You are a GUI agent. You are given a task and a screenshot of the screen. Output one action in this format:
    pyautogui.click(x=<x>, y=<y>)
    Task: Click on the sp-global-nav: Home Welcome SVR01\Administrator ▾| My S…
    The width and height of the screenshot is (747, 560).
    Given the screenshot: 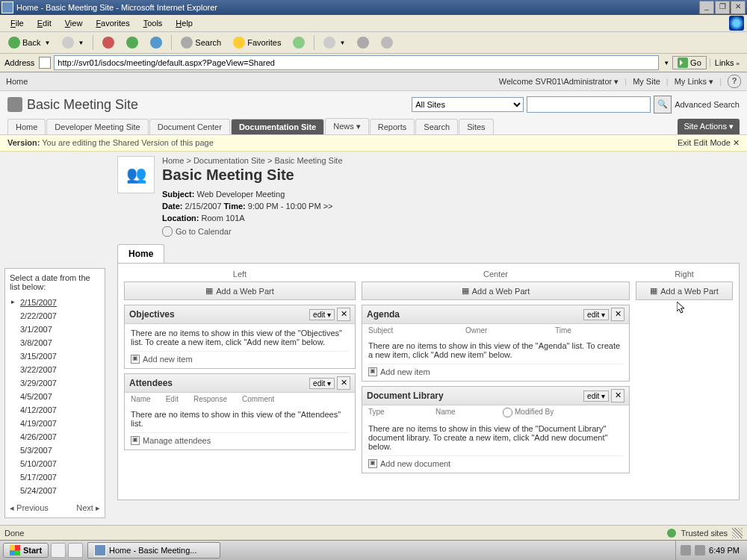 What is the action you would take?
    pyautogui.click(x=374, y=82)
    